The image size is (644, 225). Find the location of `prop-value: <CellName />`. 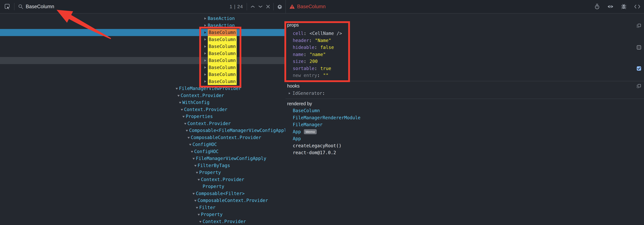

prop-value: <CellName /> is located at coordinates (326, 34).